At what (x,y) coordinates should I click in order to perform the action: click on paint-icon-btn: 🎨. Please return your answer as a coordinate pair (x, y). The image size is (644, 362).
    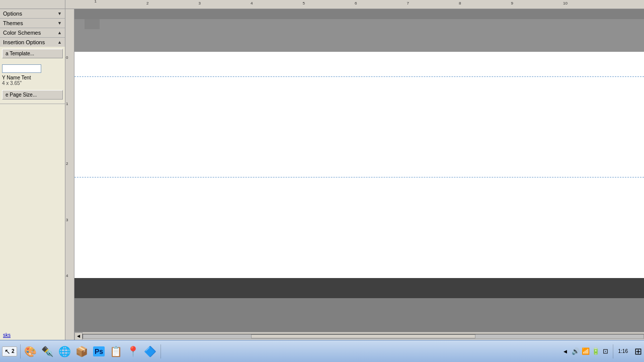
    Looking at the image, I should click on (31, 351).